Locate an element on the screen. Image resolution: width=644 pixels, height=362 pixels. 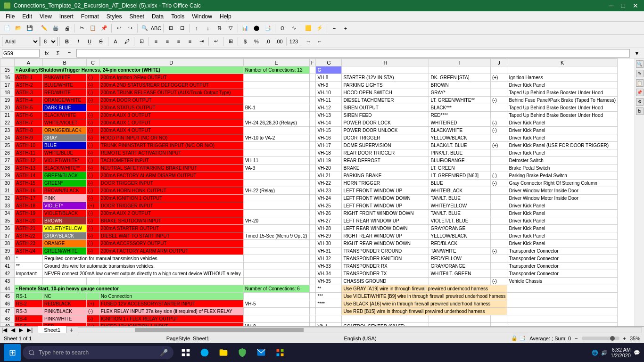
cell-C32: (-) is located at coordinates (93, 198).